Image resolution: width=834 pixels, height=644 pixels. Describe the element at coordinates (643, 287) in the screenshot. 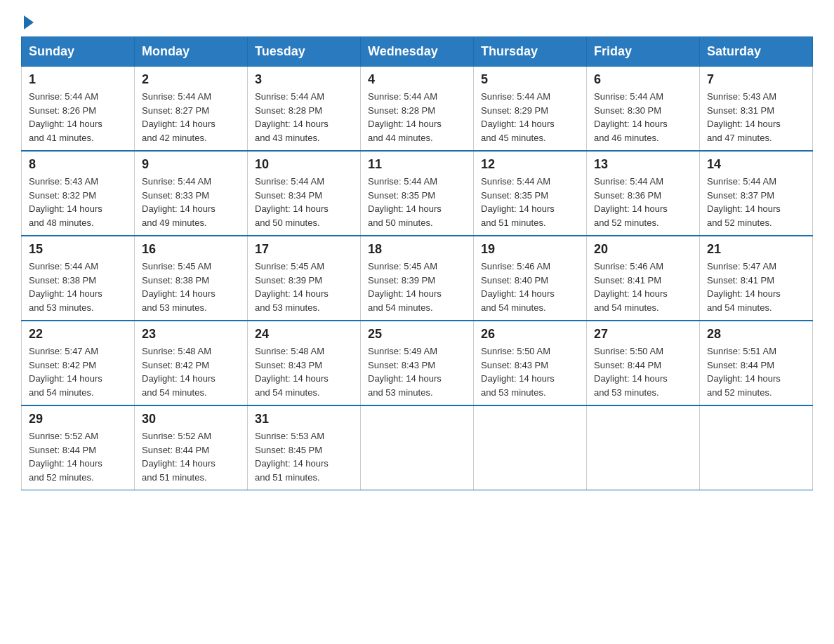

I see `day-info: Sunrise: 5:46 AM Sunset: 8:41 PM Dayligh…` at that location.